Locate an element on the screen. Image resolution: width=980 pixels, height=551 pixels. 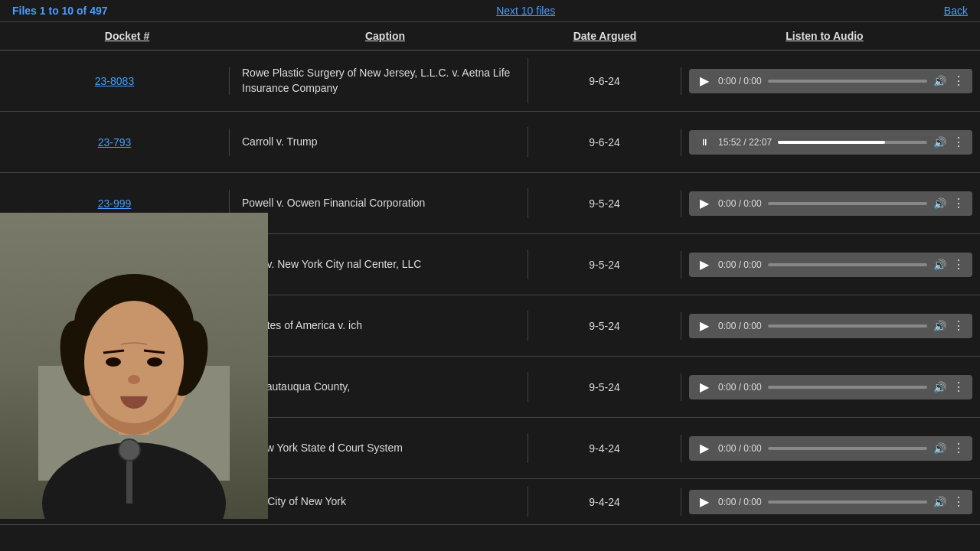
docket-cell: 23-8083 is located at coordinates (115, 81).